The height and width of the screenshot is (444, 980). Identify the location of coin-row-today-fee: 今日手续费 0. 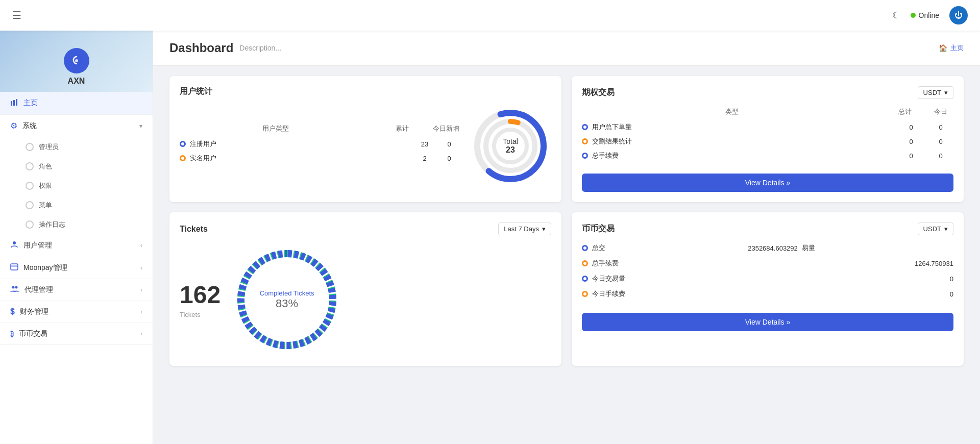
(768, 294).